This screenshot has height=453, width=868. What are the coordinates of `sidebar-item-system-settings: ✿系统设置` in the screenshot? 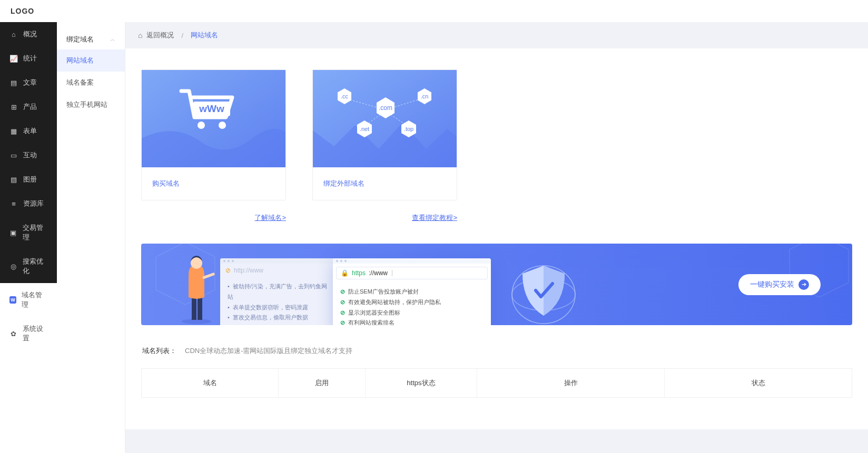 It's located at (28, 334).